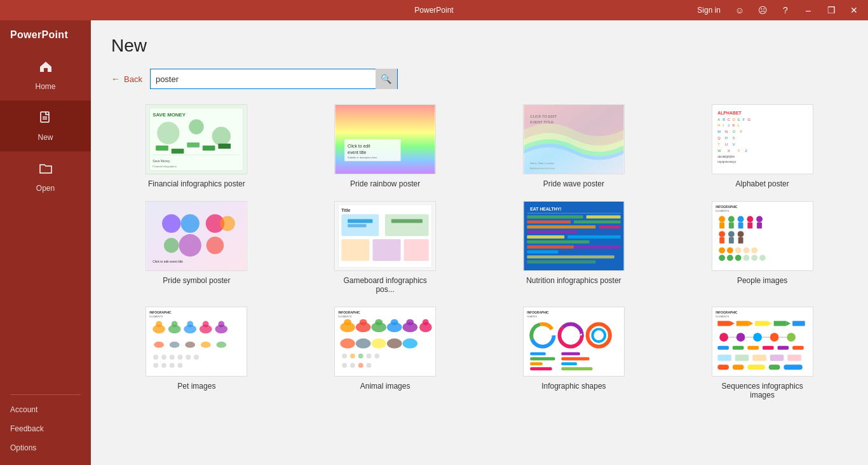  Describe the element at coordinates (46, 188) in the screenshot. I see `sidebar-item-open-label: Open` at that location.